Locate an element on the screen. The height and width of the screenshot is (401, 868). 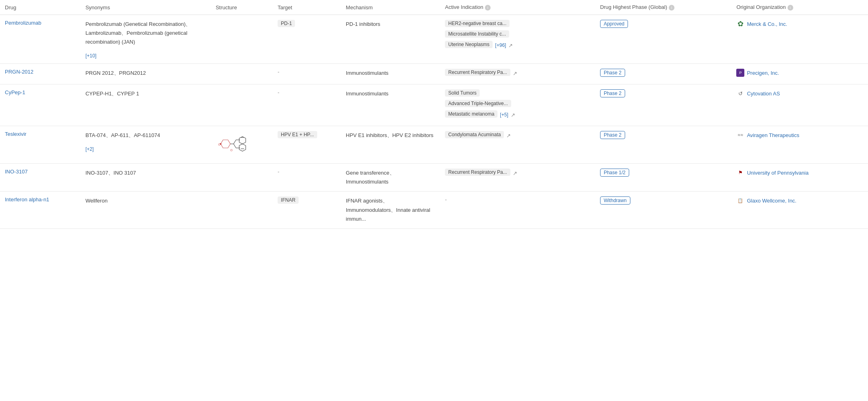
synonyms-text-3: BTA-074、AP-611、AP-611074 is located at coordinates (145, 135).